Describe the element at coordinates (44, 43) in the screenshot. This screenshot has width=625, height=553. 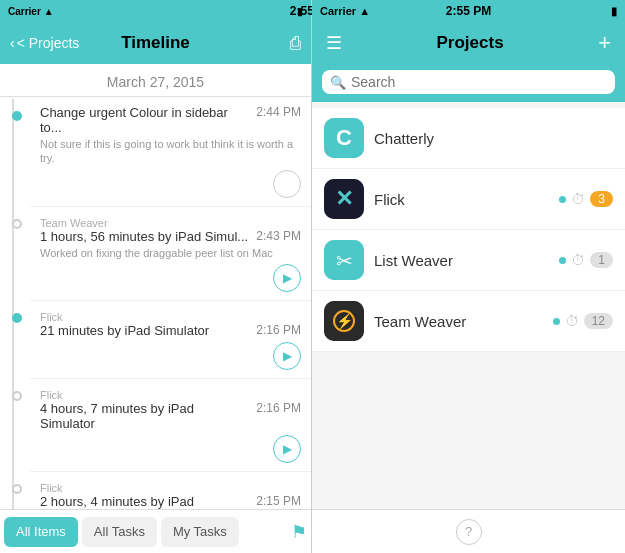
I see `back-button: ‹ < Projects` at that location.